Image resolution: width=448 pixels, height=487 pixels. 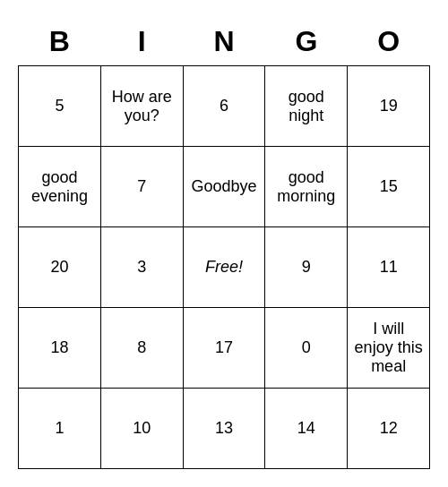 I want to click on bingo-cell: Free!, so click(x=224, y=268).